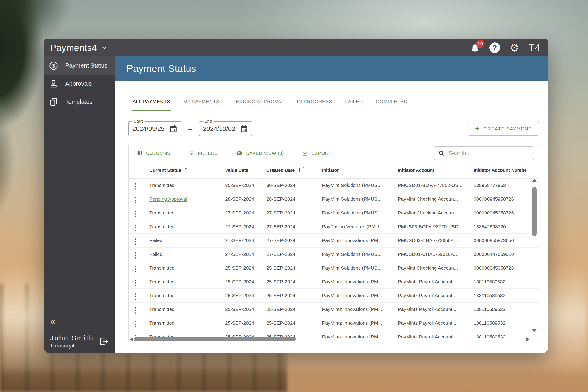  Describe the element at coordinates (299, 170) in the screenshot. I see `sort-desc-icon: ↓` at that location.